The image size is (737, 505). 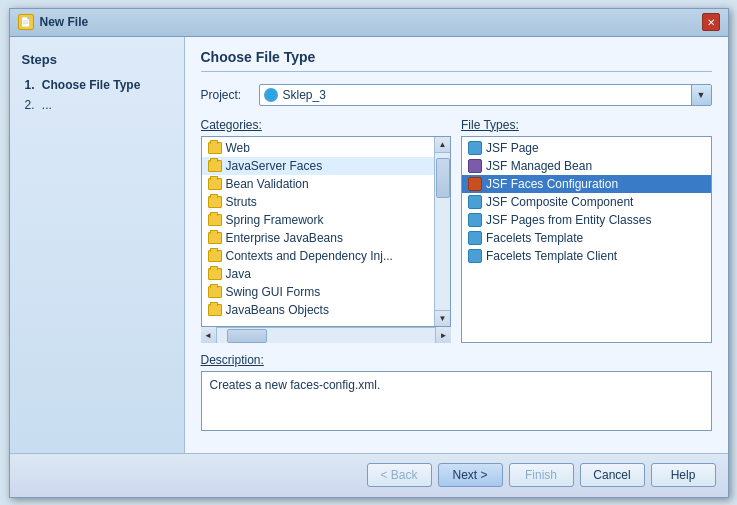 What do you see at coordinates (318, 310) in the screenshot?
I see `category-javabeans: JavaBeans Objects` at bounding box center [318, 310].